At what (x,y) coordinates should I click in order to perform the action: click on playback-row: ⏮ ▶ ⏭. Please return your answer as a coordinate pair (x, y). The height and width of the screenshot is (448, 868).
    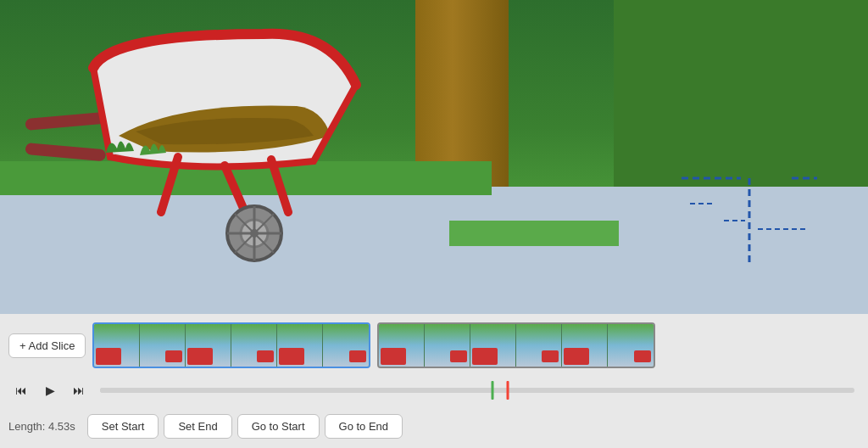
    Looking at the image, I should click on (434, 390).